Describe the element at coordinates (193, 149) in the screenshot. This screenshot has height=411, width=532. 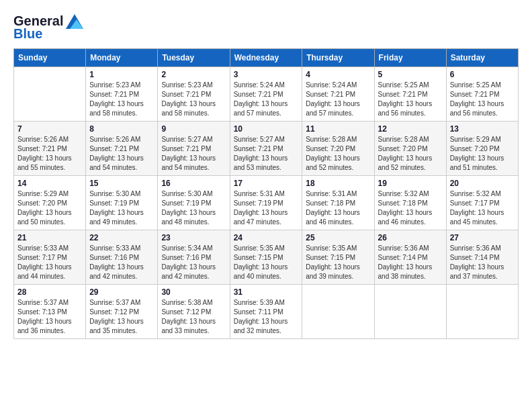
I see `day-cell: 9Sunrise: 5:27 AMSunset: 7:21 PMDaylight…` at that location.